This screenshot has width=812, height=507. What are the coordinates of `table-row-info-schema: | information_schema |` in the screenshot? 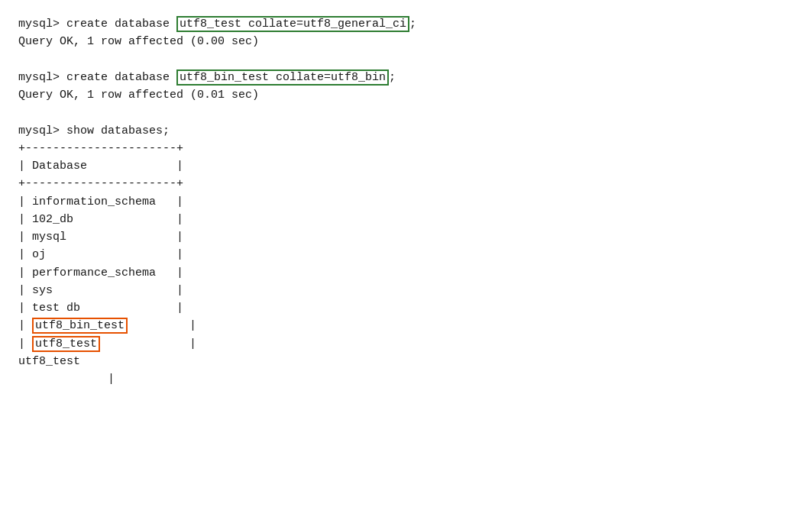 It's located at (406, 202).